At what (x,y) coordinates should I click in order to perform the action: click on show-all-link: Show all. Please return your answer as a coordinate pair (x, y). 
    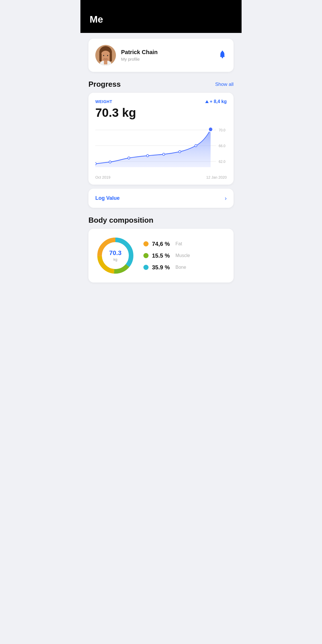
    Looking at the image, I should click on (224, 84).